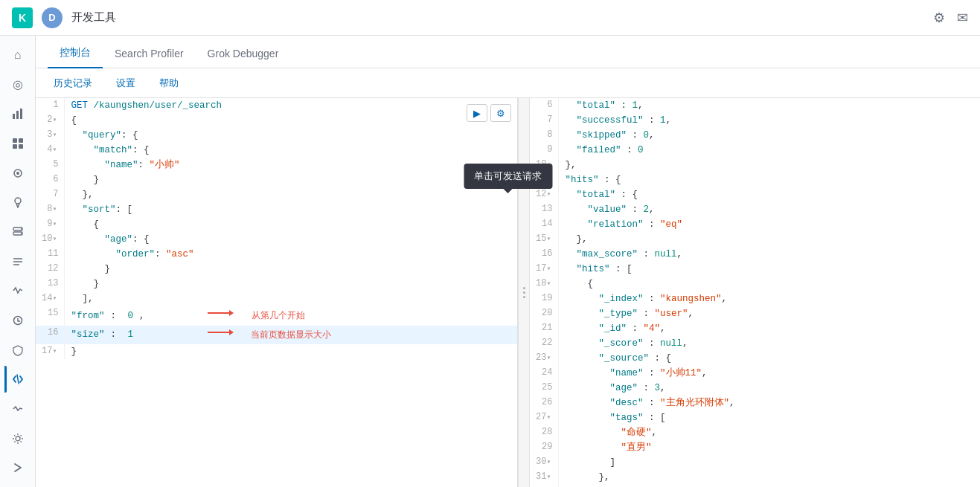 Image resolution: width=980 pixels, height=487 pixels. What do you see at coordinates (755, 165) in the screenshot?
I see `right-line-10: 10▾ },` at bounding box center [755, 165].